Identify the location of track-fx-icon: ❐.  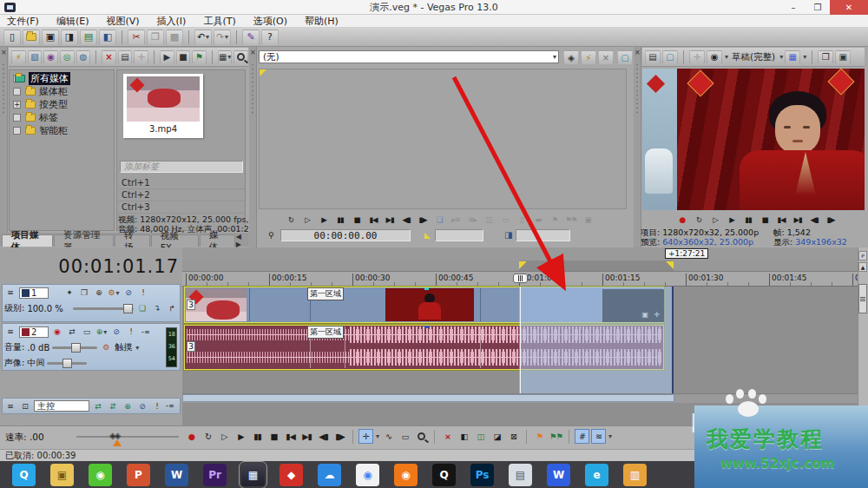
(84, 293).